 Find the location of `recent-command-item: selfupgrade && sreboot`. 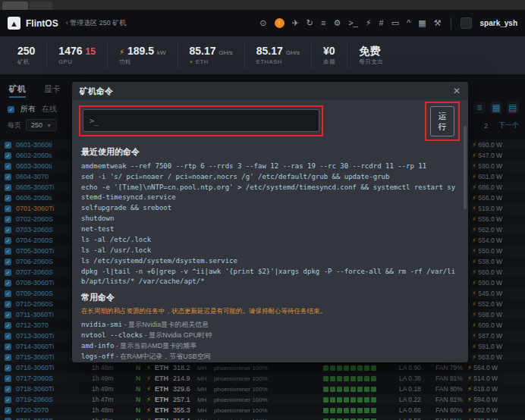

recent-command-item: selfupgrade && sreboot is located at coordinates (270, 208).